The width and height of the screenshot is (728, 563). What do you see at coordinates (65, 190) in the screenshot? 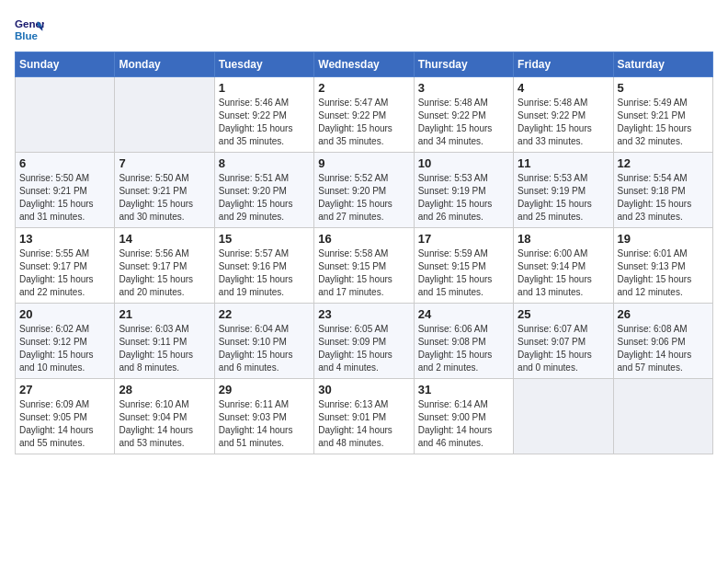
I see `calendar-cell: 6Sunrise: 5:50 AMSunset: 9:21 PMDaylight…` at bounding box center [65, 190].